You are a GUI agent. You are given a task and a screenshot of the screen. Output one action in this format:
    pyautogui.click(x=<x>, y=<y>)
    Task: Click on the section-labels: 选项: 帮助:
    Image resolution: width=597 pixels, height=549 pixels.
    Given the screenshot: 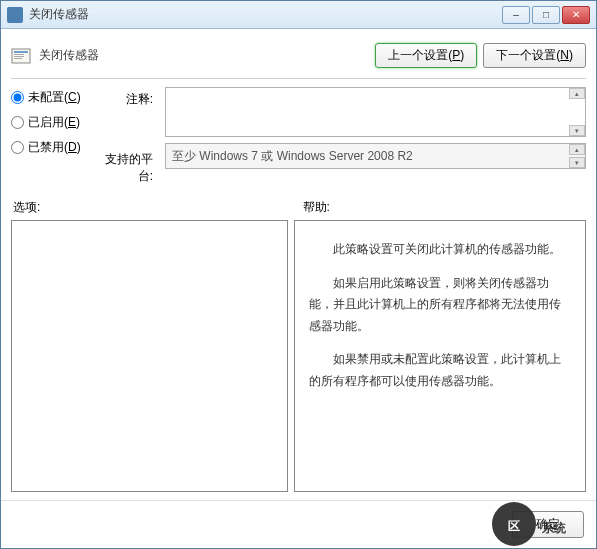 What is the action you would take?
    pyautogui.click(x=298, y=208)
    